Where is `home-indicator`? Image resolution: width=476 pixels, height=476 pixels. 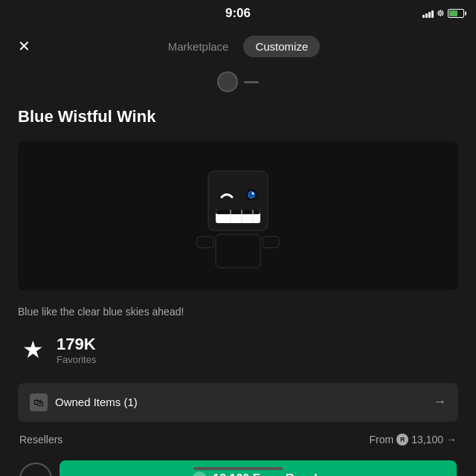
home-indicator is located at coordinates (238, 467).